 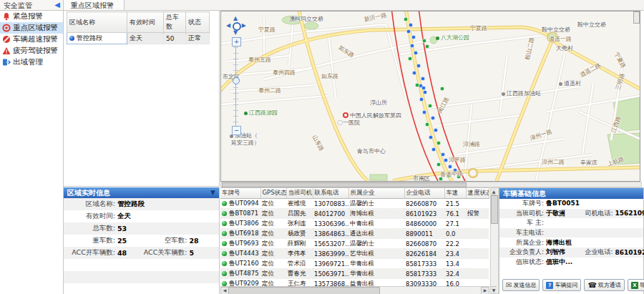 I want to click on field-label: 企业负责人:, so click(x=522, y=252).